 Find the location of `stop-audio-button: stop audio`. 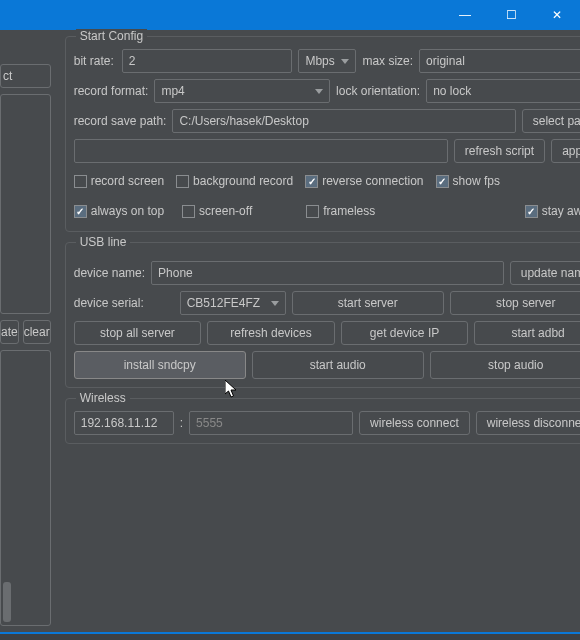

stop-audio-button: stop audio is located at coordinates (505, 365).